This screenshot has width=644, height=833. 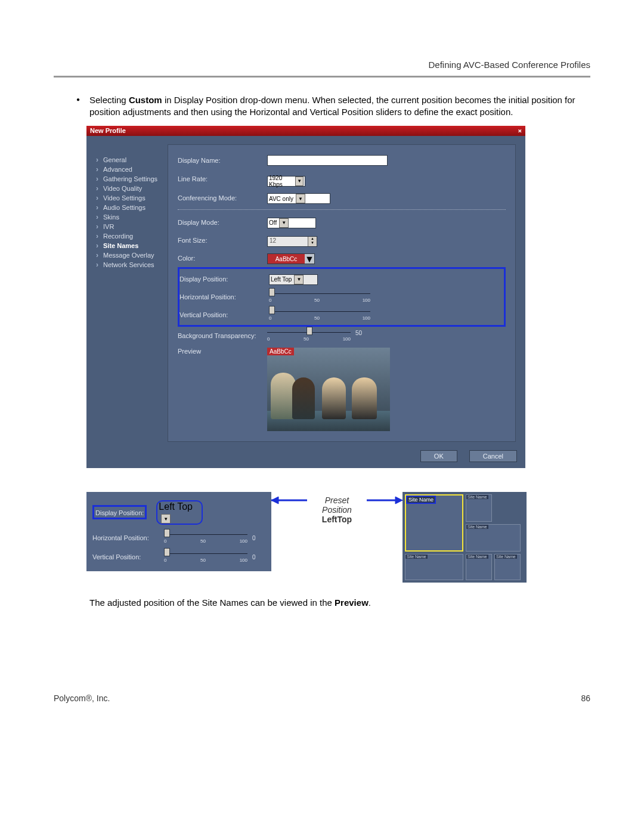 What do you see at coordinates (281, 199) in the screenshot?
I see `conf-mode-value: AVC only` at bounding box center [281, 199].